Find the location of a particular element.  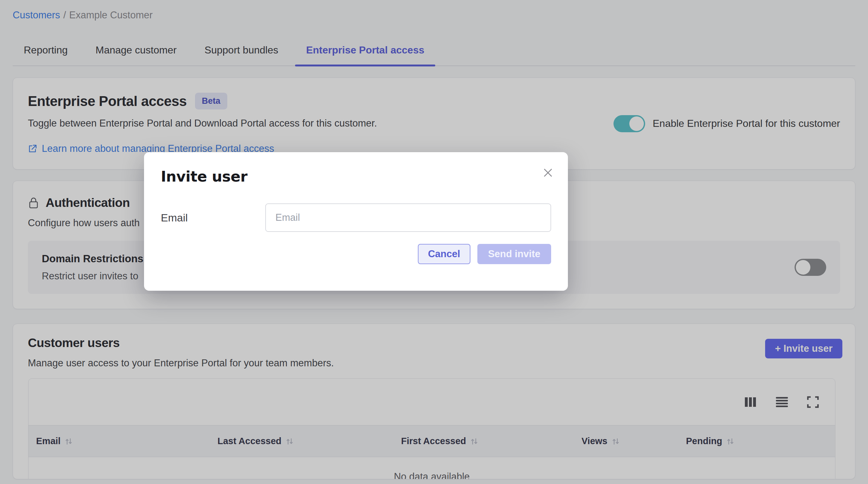

send-invite-button: Send invite is located at coordinates (514, 254).